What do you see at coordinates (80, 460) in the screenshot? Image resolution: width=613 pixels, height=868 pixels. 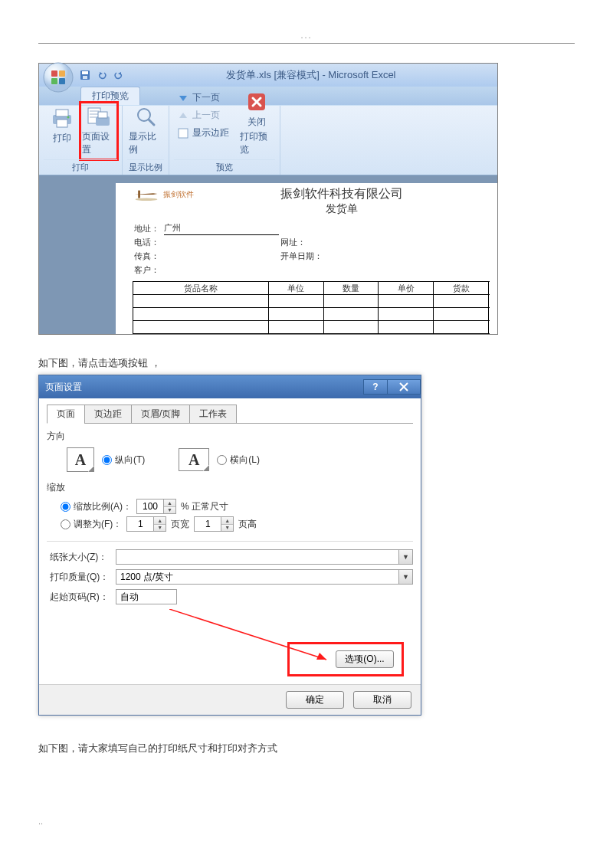 I see `portrait-icon: A` at bounding box center [80, 460].